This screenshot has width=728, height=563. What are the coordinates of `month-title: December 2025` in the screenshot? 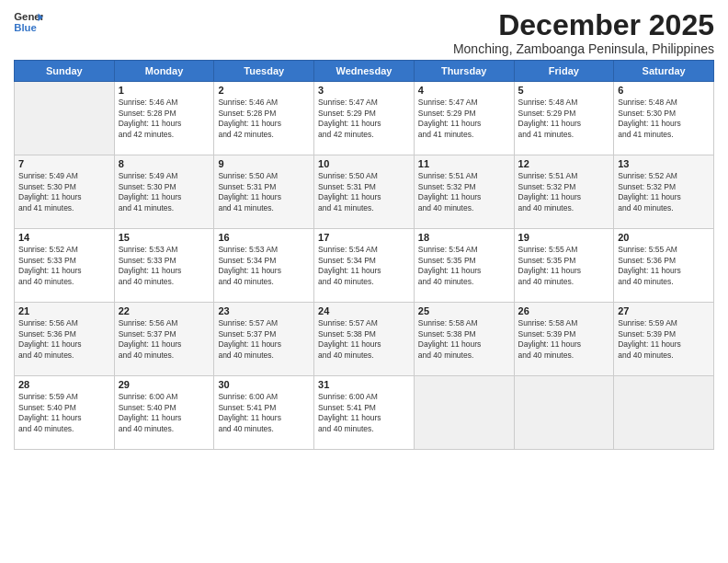 It's located at (584, 26).